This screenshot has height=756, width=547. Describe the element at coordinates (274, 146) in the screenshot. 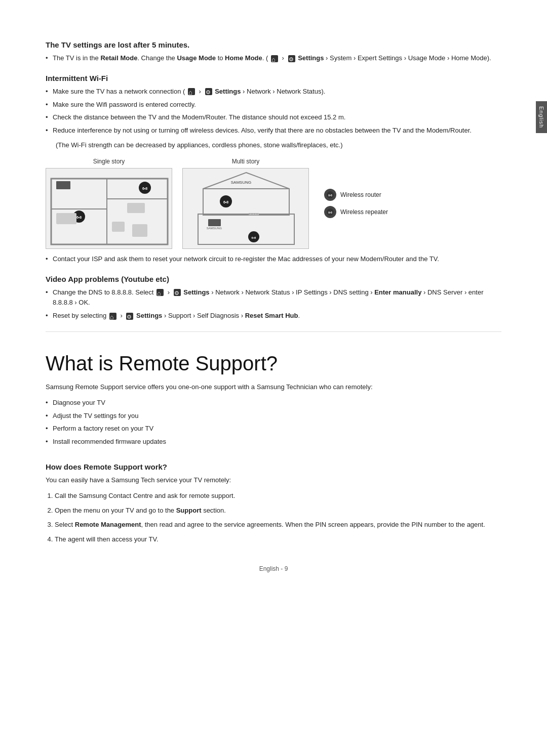

I see `wifi-note: (The Wi-Fi strength can be decreased by …` at that location.